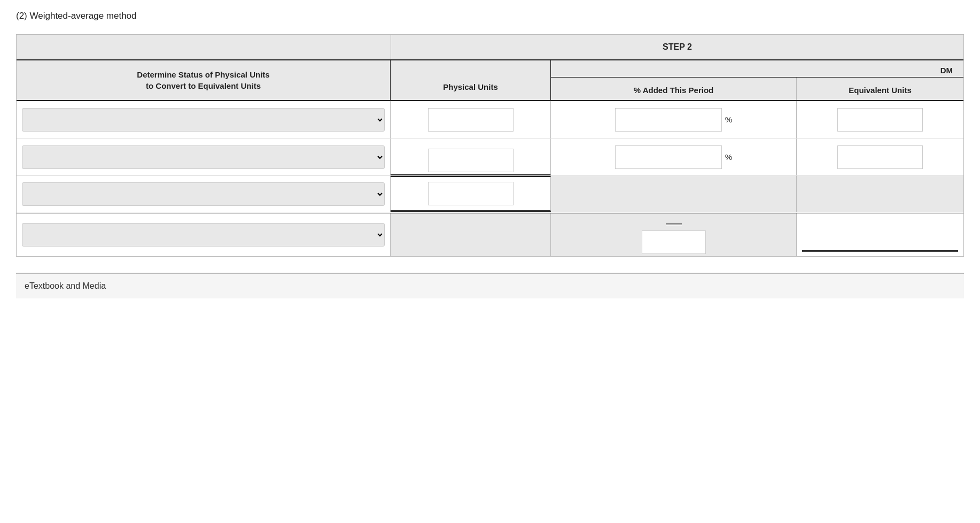 This screenshot has width=980, height=523. Describe the element at coordinates (204, 47) in the screenshot. I see `step-header-left-spacer` at that location.